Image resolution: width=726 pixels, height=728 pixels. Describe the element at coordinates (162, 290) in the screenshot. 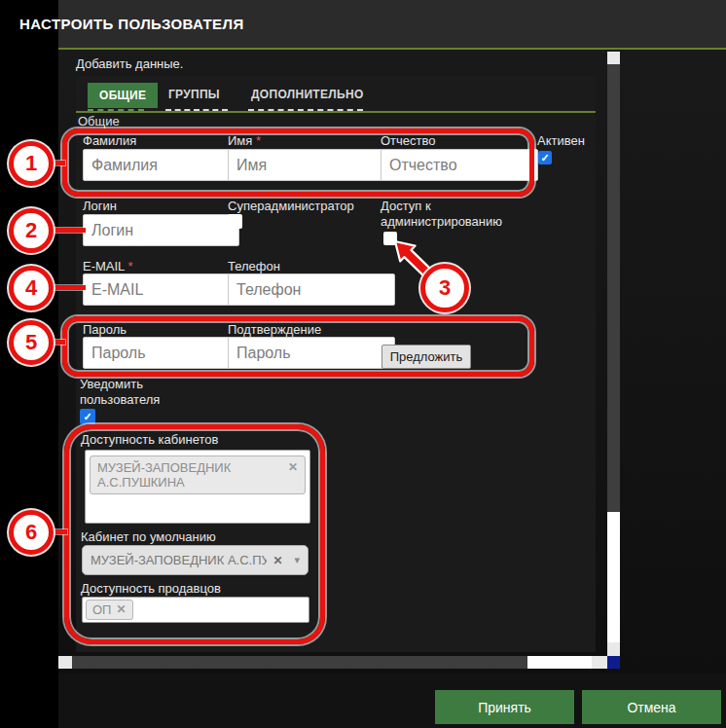

I see `email-input` at that location.